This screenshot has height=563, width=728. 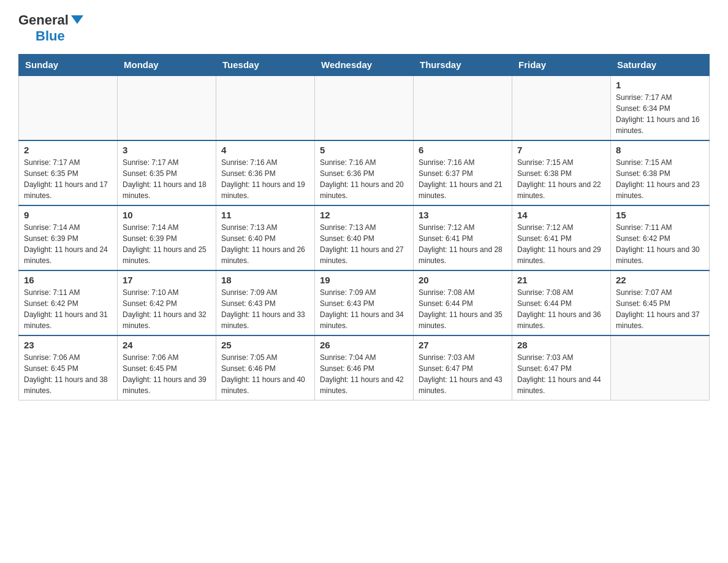 I want to click on day-number: 21, so click(x=561, y=280).